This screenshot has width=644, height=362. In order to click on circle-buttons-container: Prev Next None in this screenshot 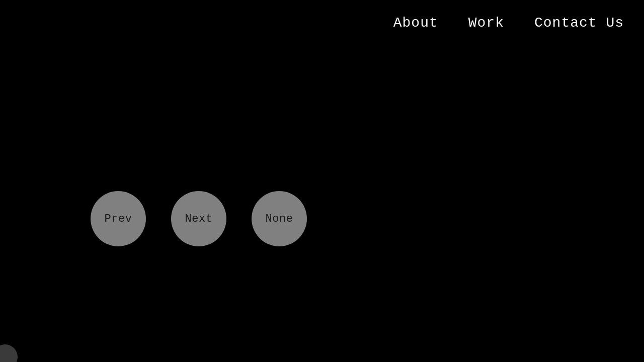, I will do `click(199, 219)`.